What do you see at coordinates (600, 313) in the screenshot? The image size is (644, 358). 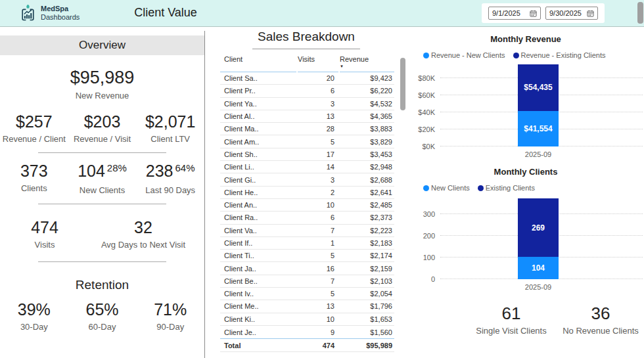 I see `kpi-value: 36` at bounding box center [600, 313].